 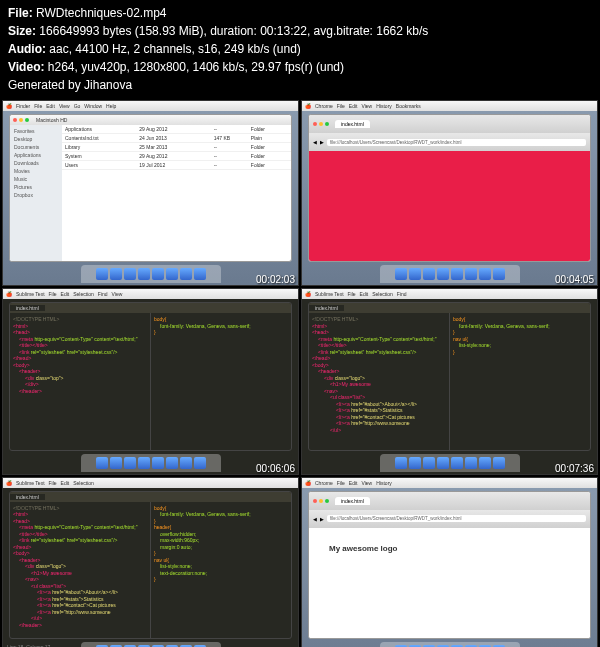 What do you see at coordinates (176, 166) in the screenshot?
I see `table-row: Users19 Jul 2012--Folder` at bounding box center [176, 166].